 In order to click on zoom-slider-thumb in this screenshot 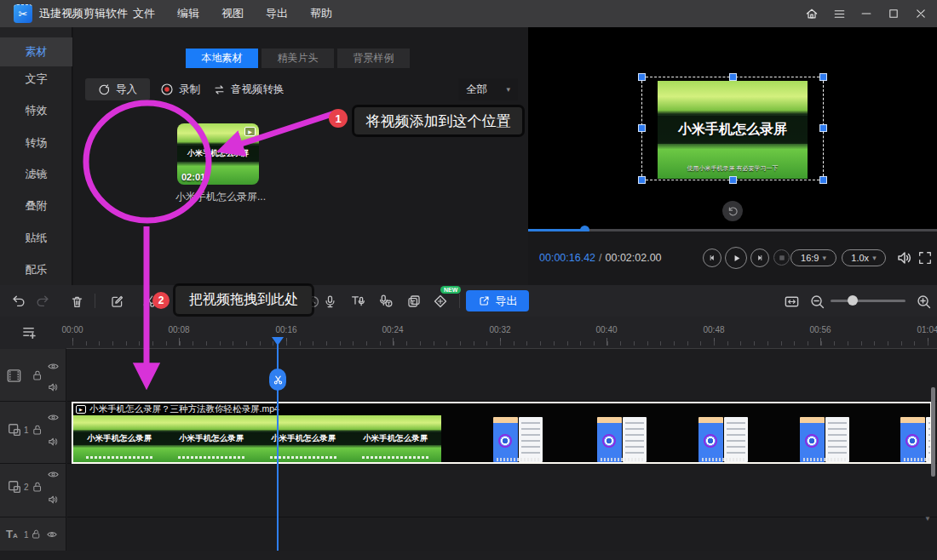, I will do `click(853, 300)`.